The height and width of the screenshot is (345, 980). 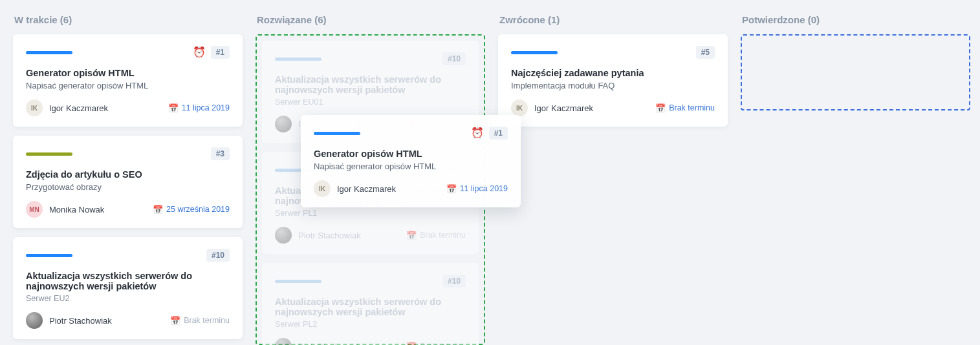 I want to click on task-desc: Przygotować obrazy, so click(x=128, y=187).